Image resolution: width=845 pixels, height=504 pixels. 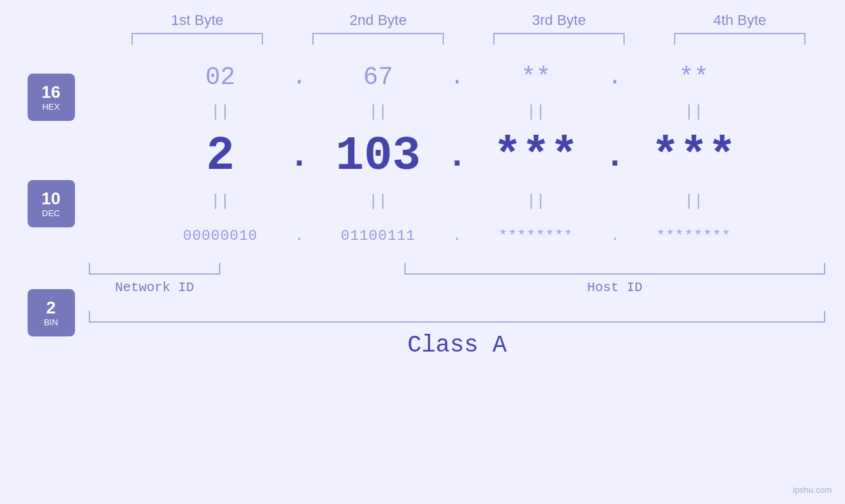 I want to click on byte2-label: 2nd Byte, so click(x=378, y=20).